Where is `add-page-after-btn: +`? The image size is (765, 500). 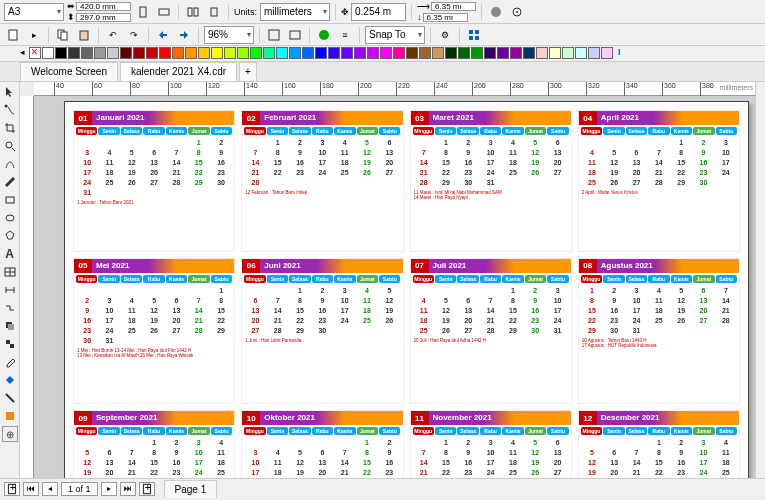
add-page-after-btn: + is located at coordinates (147, 489).